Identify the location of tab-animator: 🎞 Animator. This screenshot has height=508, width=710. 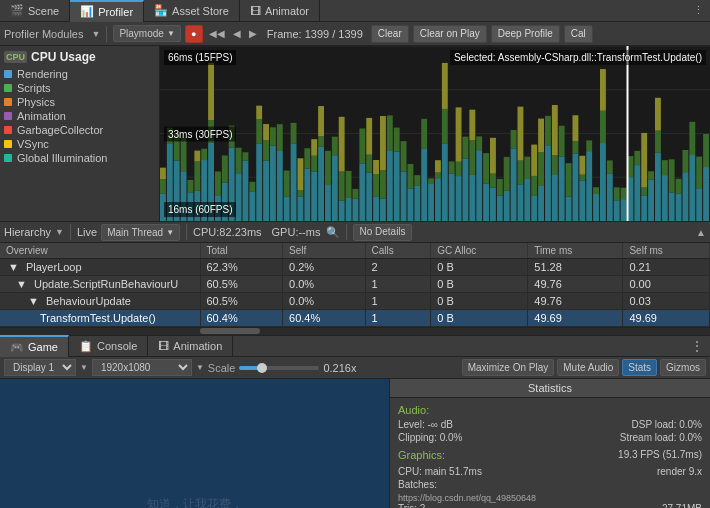
(280, 11).